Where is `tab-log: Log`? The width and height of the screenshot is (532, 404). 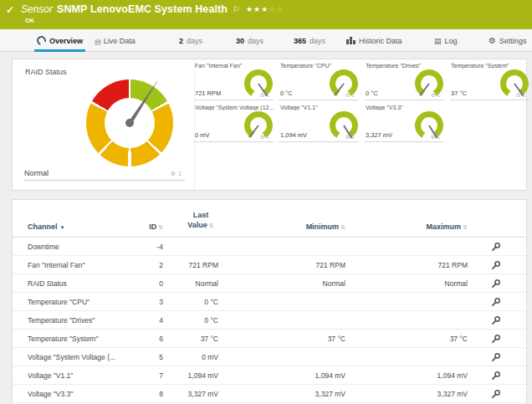
tab-log: Log is located at coordinates (446, 40).